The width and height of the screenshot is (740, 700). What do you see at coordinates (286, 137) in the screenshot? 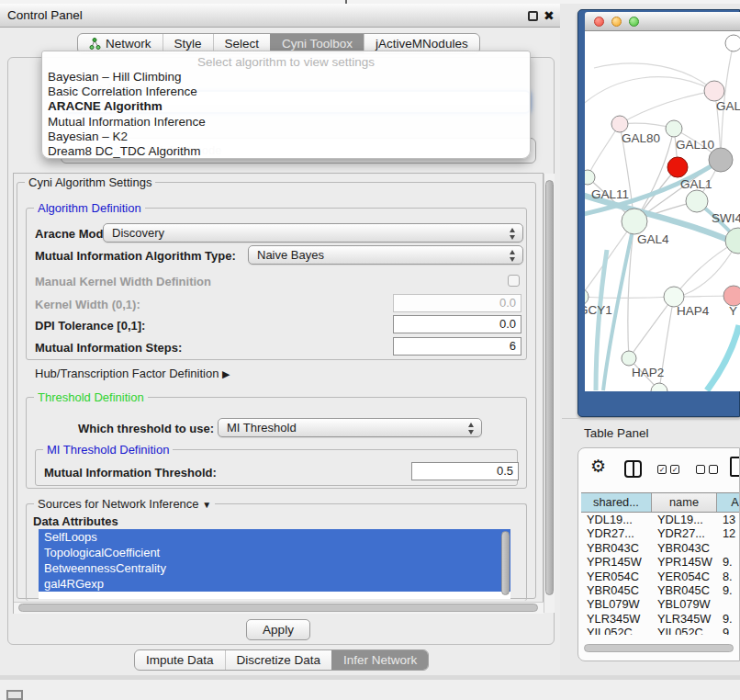
I see `algorithm-option-bayesian-k2: Bayesian – K2` at bounding box center [286, 137].